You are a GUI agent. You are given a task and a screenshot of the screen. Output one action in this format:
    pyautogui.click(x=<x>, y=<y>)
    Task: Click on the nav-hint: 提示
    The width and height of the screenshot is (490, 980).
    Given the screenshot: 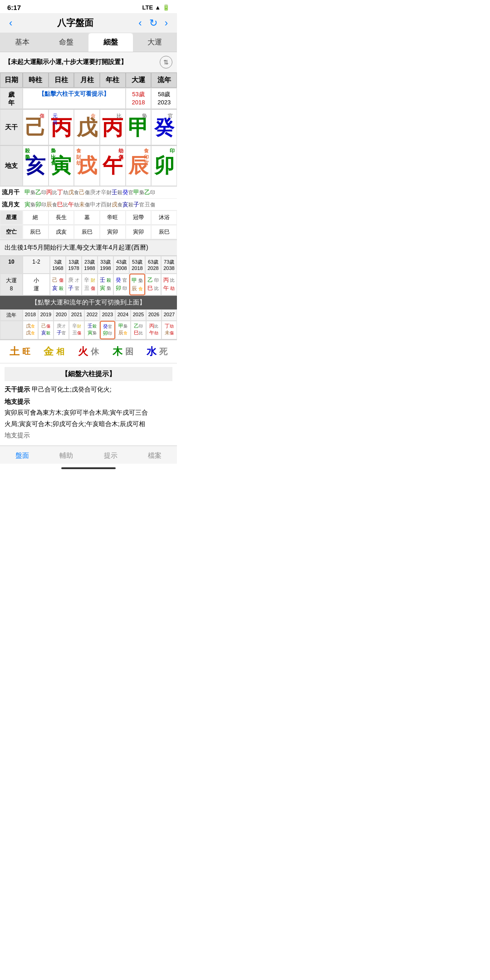 What is the action you would take?
    pyautogui.click(x=111, y=455)
    